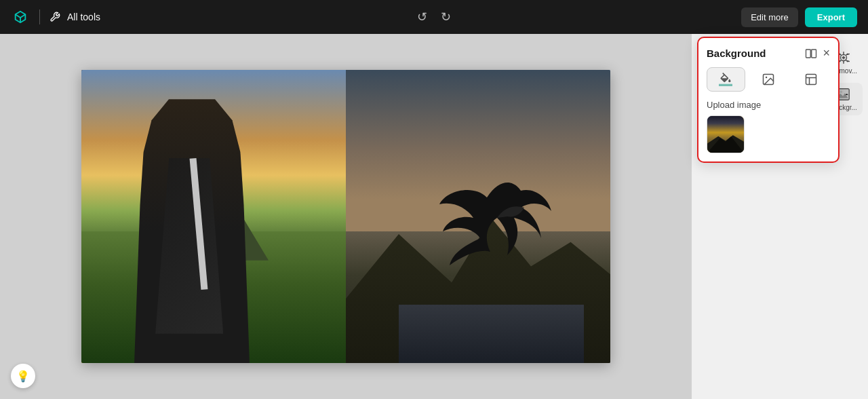 The height and width of the screenshot is (399, 868). What do you see at coordinates (768, 79) in the screenshot?
I see `image-icon` at bounding box center [768, 79].